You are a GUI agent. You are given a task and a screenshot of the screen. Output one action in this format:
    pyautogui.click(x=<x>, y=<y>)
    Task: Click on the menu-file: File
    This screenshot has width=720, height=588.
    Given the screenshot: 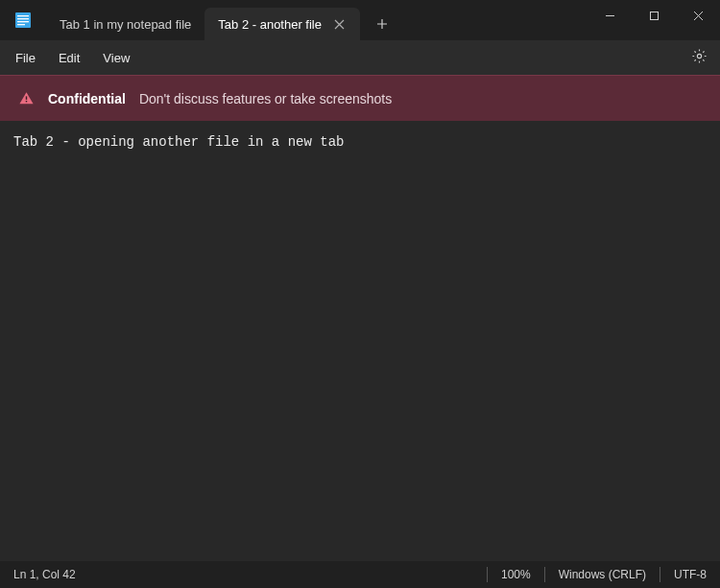 What is the action you would take?
    pyautogui.click(x=25, y=58)
    